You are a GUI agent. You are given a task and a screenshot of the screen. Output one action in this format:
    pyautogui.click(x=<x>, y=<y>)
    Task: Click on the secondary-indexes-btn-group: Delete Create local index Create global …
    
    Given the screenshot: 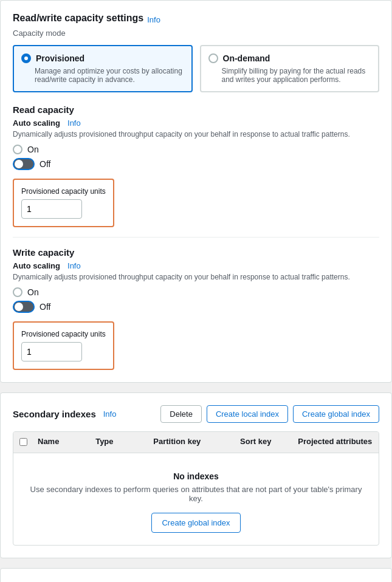 What is the action you would take?
    pyautogui.click(x=270, y=414)
    